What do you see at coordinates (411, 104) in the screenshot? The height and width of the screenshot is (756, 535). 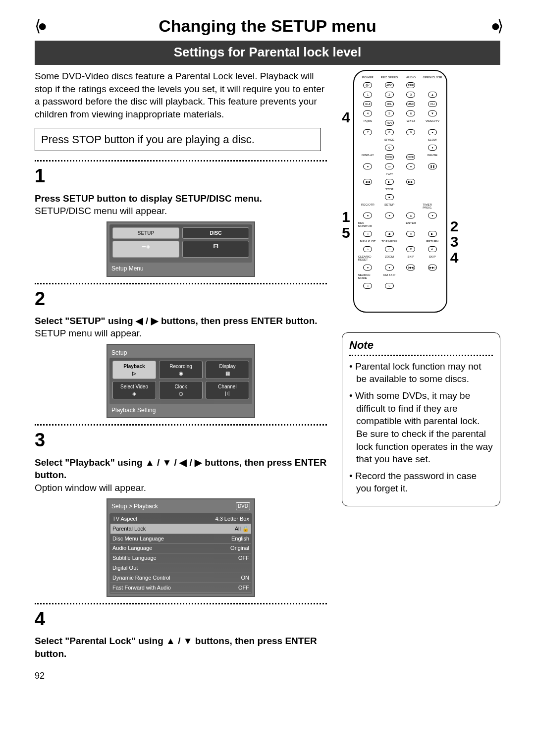 I see `remote-button: MNO` at bounding box center [411, 104].